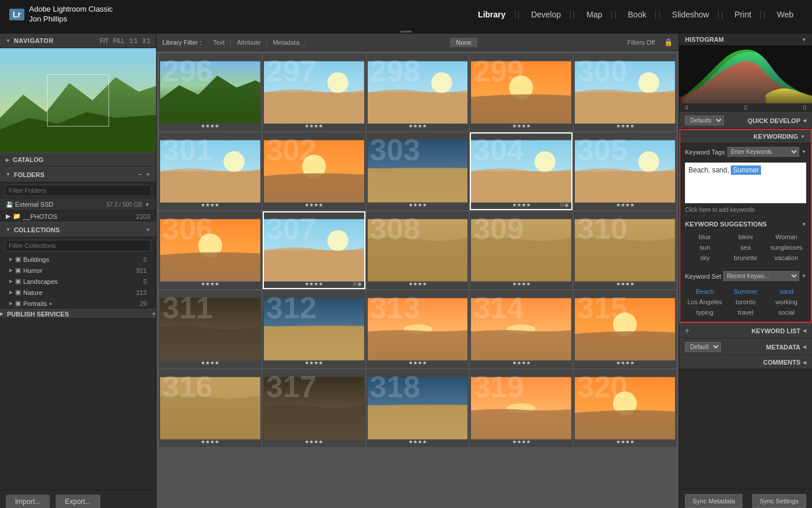 The image size is (812, 508). What do you see at coordinates (148, 174) in the screenshot?
I see `folders-plus-btn: +` at bounding box center [148, 174].